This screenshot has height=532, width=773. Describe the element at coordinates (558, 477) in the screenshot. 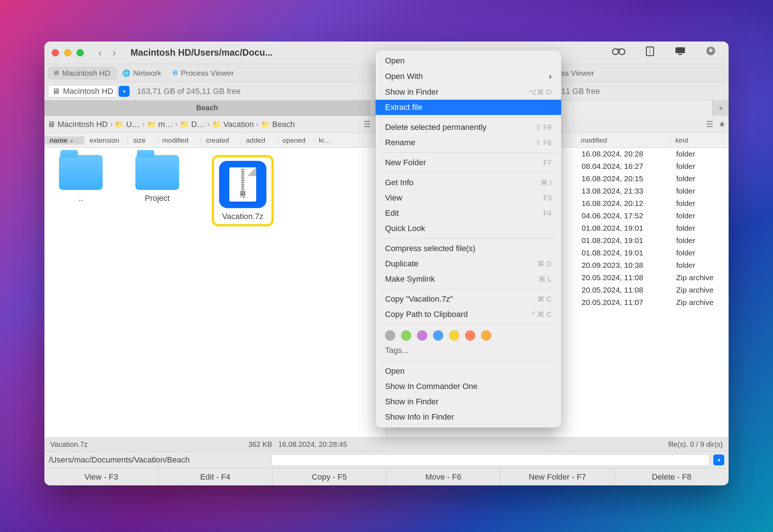

I see `fkey-newfolder: New Folder - F7` at that location.